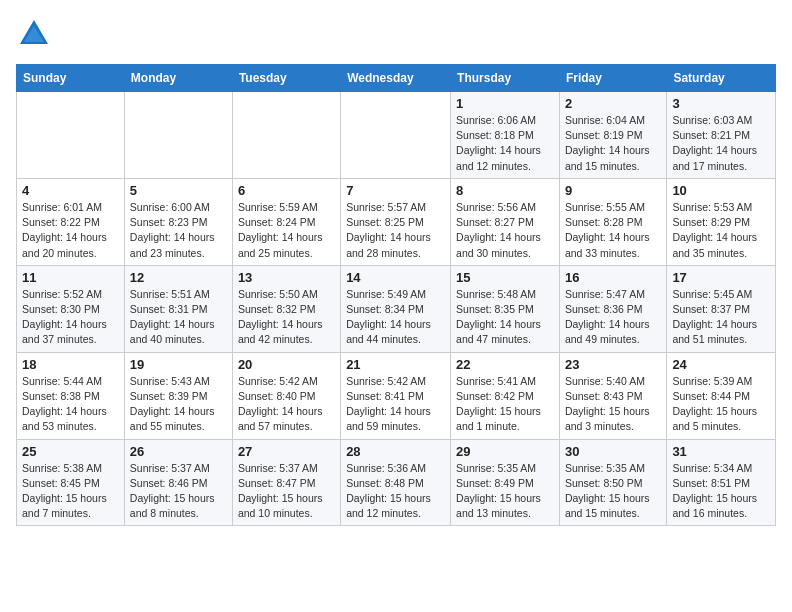  I want to click on day-number: 2, so click(613, 104).